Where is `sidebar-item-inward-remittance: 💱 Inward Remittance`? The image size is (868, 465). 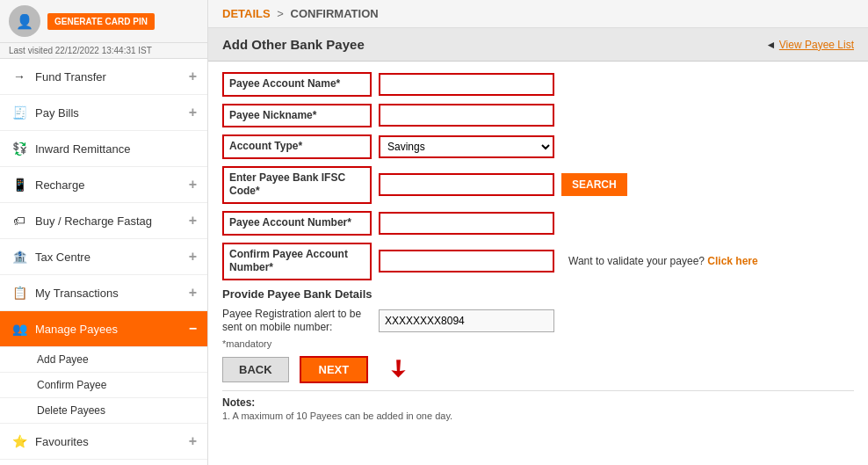 sidebar-item-inward-remittance: 💱 Inward Remittance is located at coordinates (104, 149).